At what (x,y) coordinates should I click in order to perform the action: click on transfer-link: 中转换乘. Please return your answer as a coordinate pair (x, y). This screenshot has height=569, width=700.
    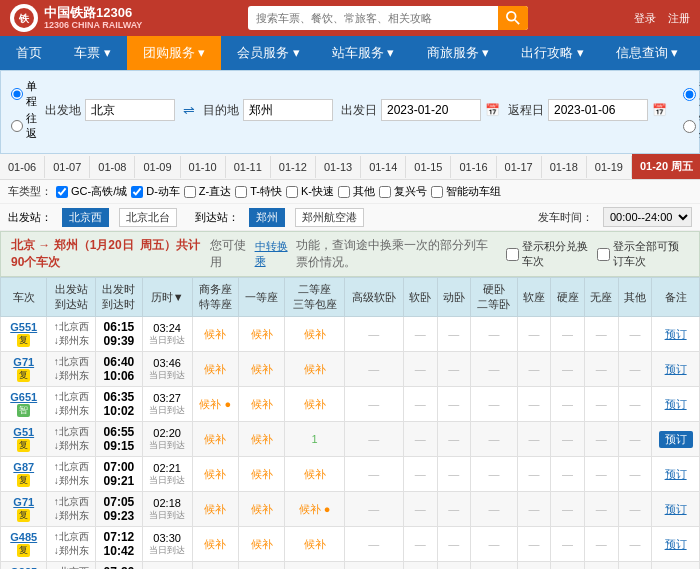
    Looking at the image, I should click on (273, 254).